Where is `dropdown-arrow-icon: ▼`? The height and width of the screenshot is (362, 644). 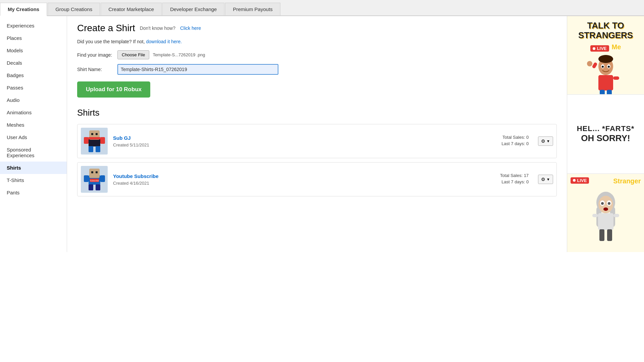 dropdown-arrow-icon: ▼ is located at coordinates (548, 141).